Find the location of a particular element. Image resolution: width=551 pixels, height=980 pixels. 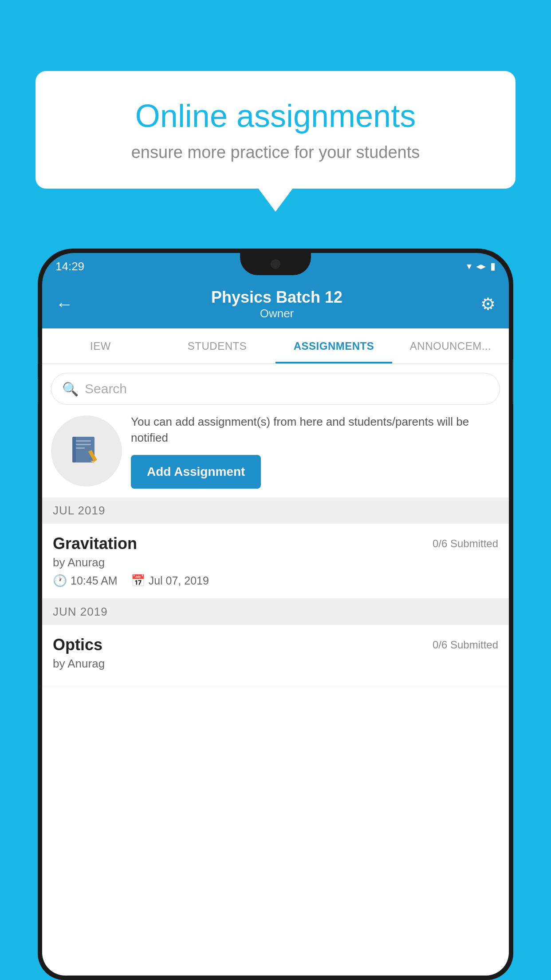

meta-date: 📅 Jul 07, 2019 is located at coordinates (170, 581).